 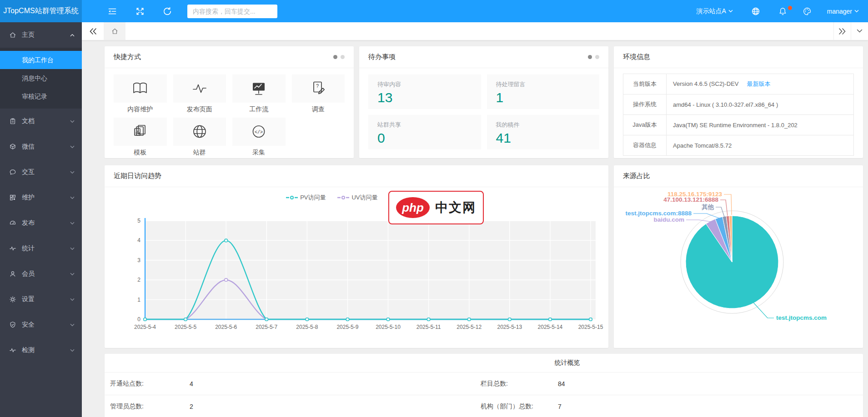 I want to click on svg-text: 2025-5-9, so click(x=347, y=327).